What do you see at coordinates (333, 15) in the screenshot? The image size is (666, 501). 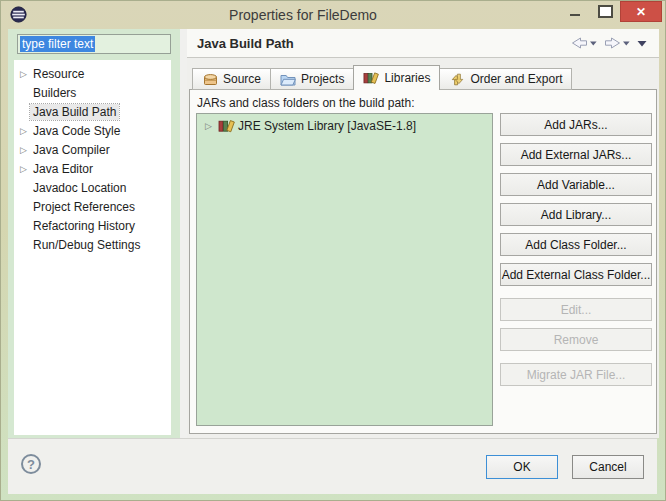 I see `titlebar: Properties for FileDemo` at bounding box center [333, 15].